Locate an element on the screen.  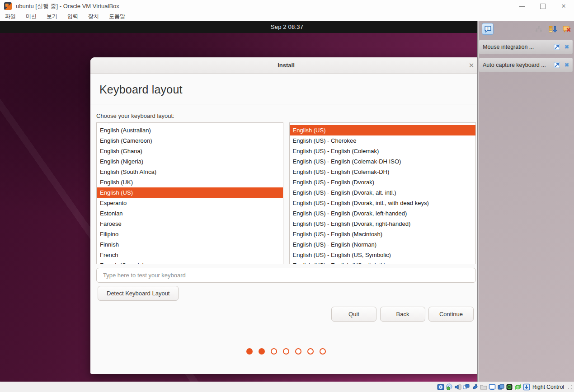
variant-option: English (US) - English (Dvorak, alt. int… is located at coordinates (383, 192).